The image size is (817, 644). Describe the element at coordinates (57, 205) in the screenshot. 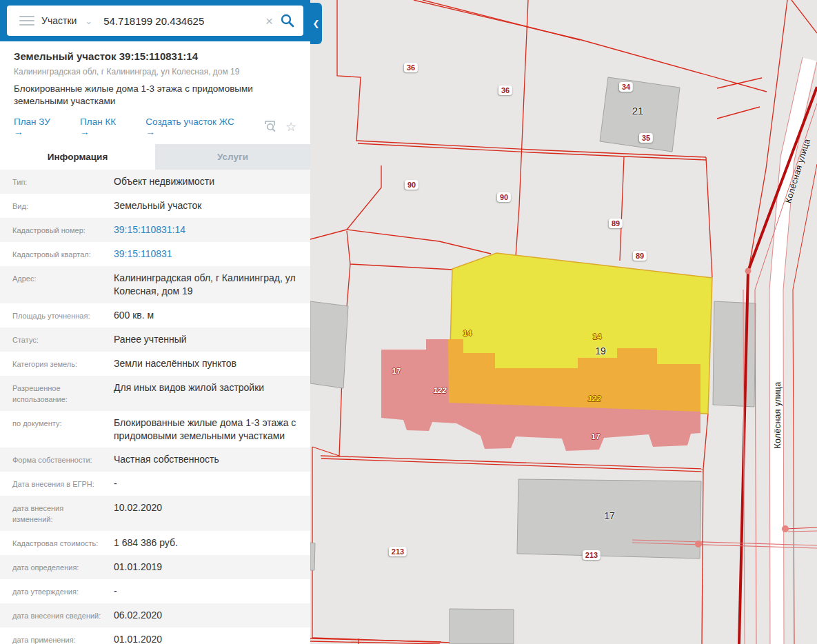

I see `info-row-label: Вид:` at that location.